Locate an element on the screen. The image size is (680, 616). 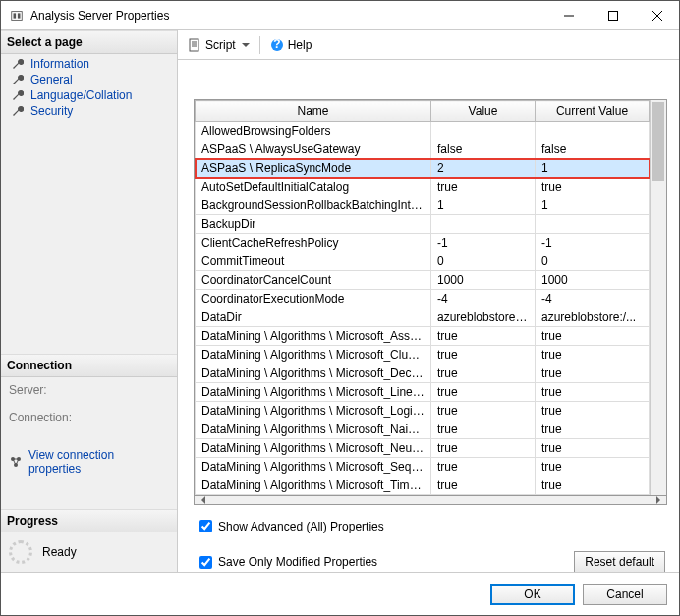
cell-value: 2 is located at coordinates (483, 169).